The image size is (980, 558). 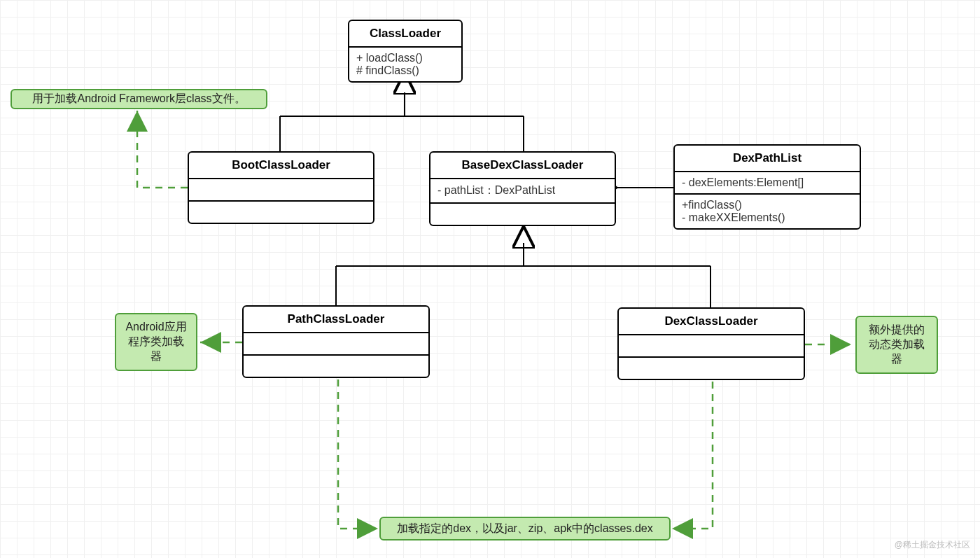 I want to click on watermark: @稀土掘金技术社区, so click(x=932, y=545).